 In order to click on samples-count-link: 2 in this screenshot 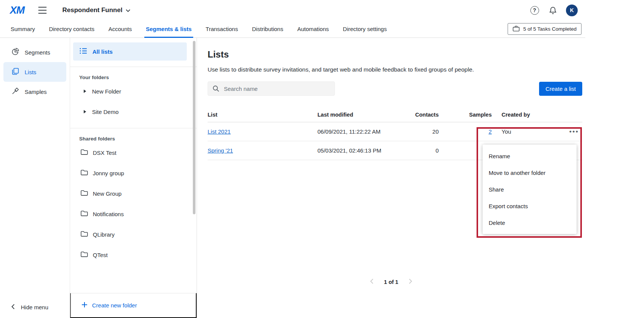, I will do `click(490, 132)`.